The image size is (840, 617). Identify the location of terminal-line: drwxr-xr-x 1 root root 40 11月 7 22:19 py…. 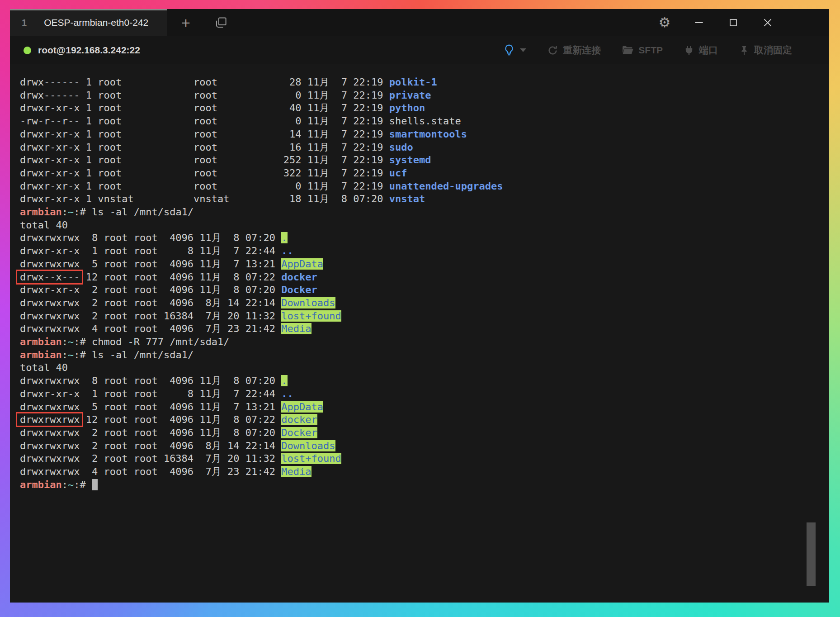
(425, 109).